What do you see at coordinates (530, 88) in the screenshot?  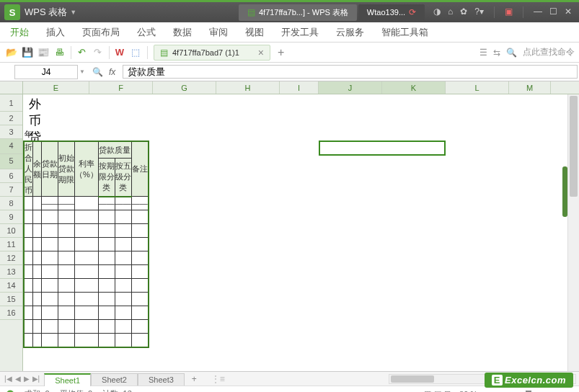 I see `col-header: M` at bounding box center [530, 88].